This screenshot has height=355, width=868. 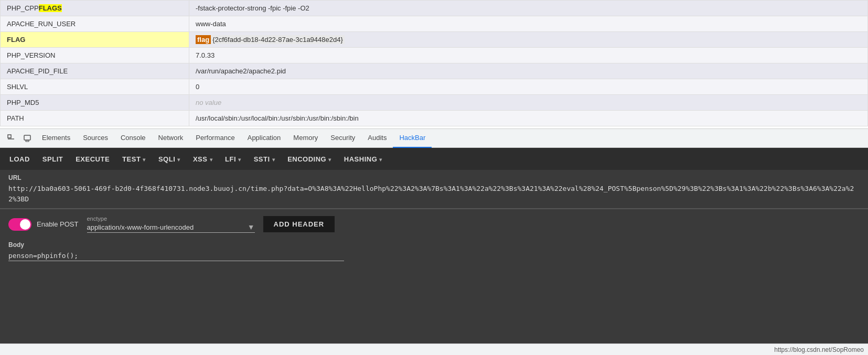 What do you see at coordinates (58, 224) in the screenshot?
I see `enable-post-label: Enable POST` at bounding box center [58, 224].